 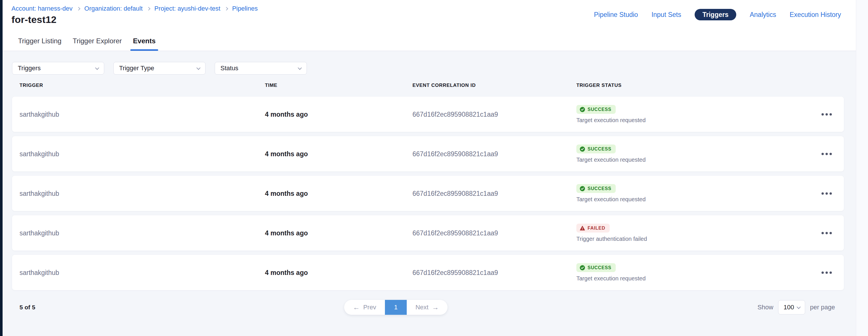 What do you see at coordinates (245, 9) in the screenshot?
I see `breadcrumb-pipelines-link: Pipelines` at bounding box center [245, 9].